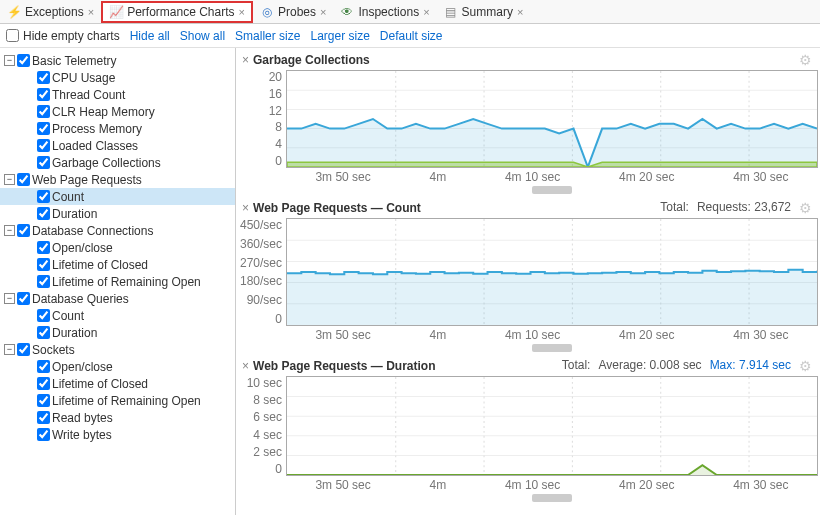  Describe the element at coordinates (118, 146) in the screenshot. I see `tree-item: Loaded Classes` at that location.